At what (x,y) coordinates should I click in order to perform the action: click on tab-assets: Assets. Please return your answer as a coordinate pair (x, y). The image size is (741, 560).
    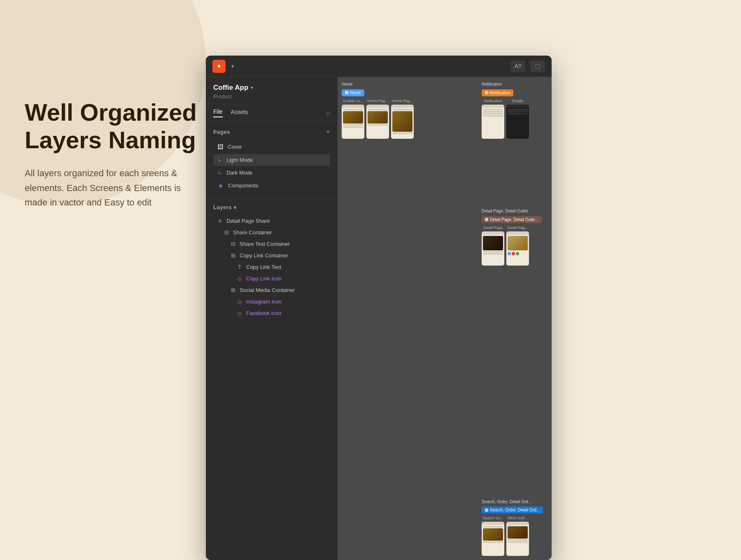
    Looking at the image, I should click on (240, 113).